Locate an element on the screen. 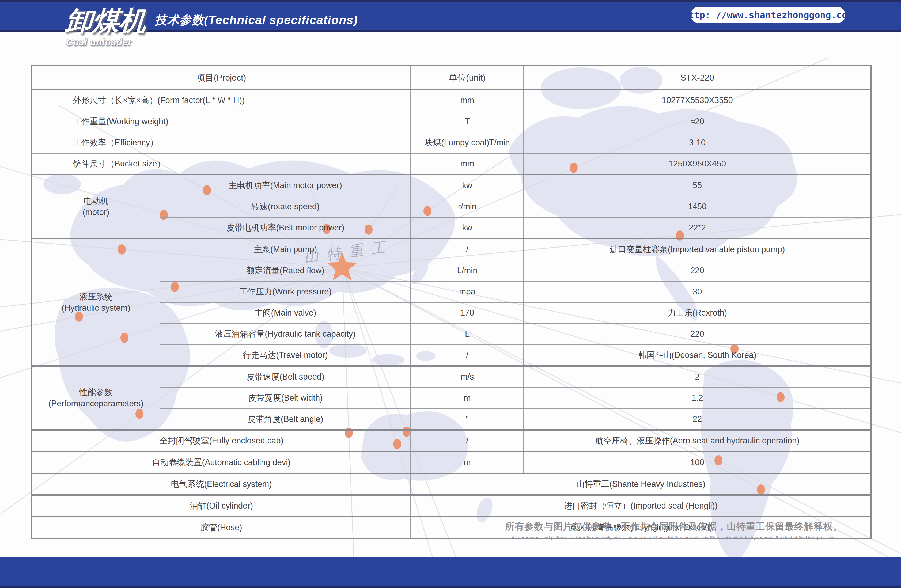 The image size is (901, 588). spec-label-cell: 行走马达(Travel motor) is located at coordinates (285, 355).